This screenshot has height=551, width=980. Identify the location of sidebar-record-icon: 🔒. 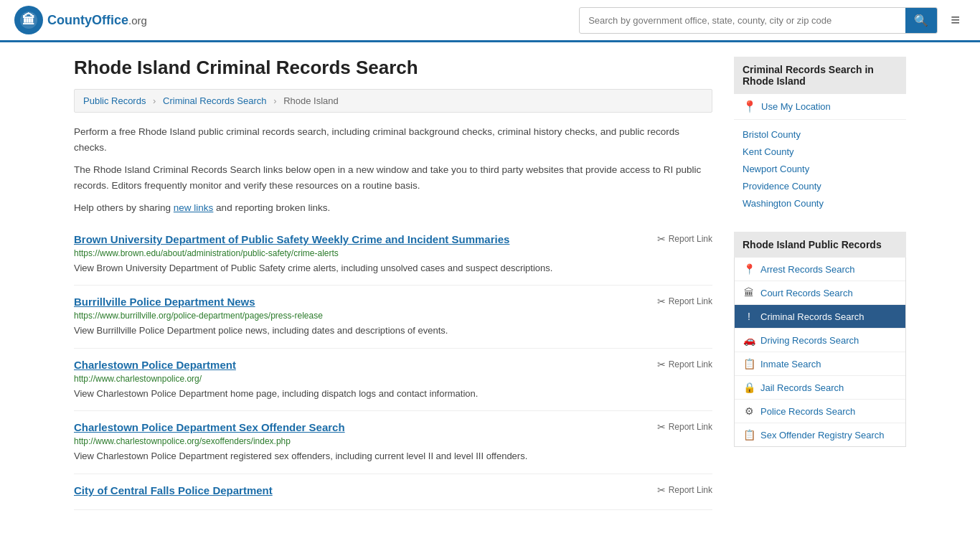
(749, 387).